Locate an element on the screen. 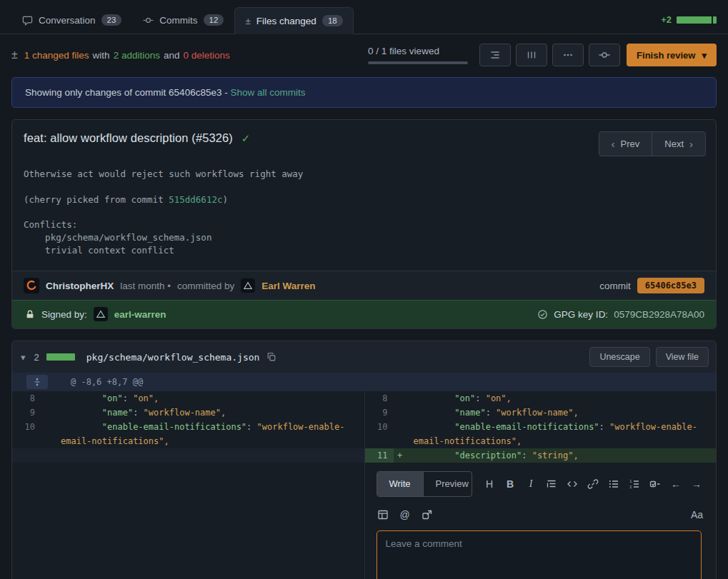 The width and height of the screenshot is (728, 579). hunk-header-text: @ -8,6 +8,7 @@ is located at coordinates (102, 382).